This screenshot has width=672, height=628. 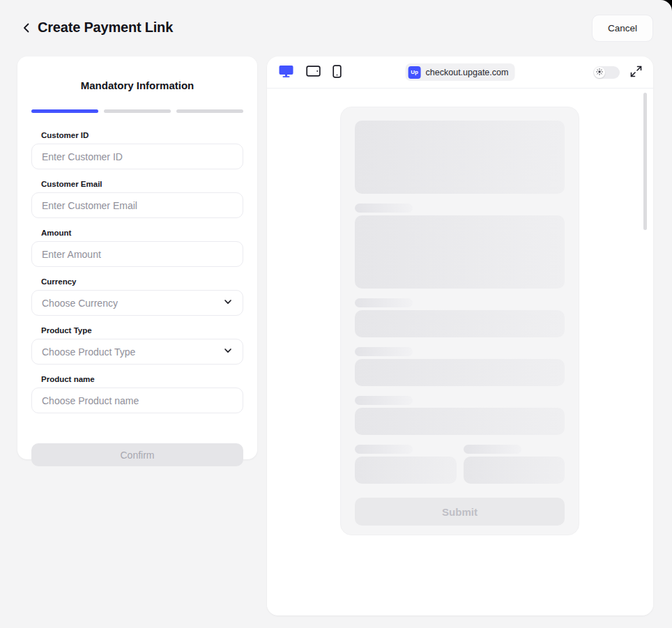 I want to click on customer-email-label: Customer Email, so click(x=142, y=184).